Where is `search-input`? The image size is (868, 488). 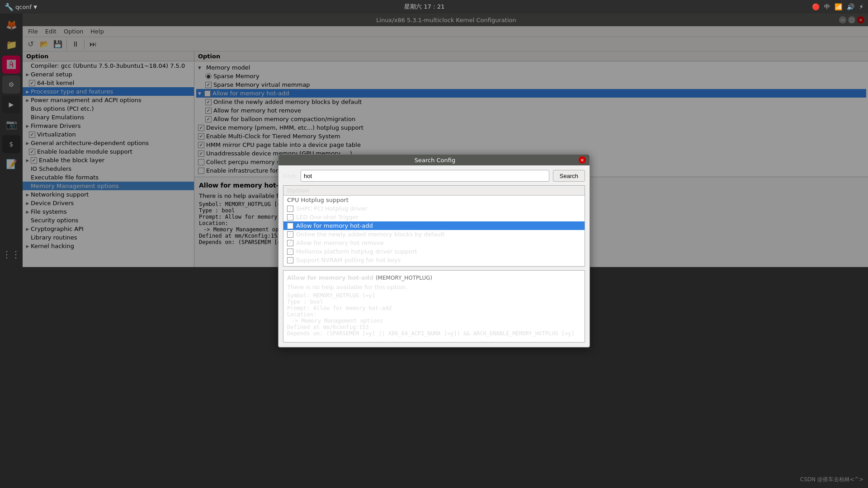 search-input is located at coordinates (425, 176).